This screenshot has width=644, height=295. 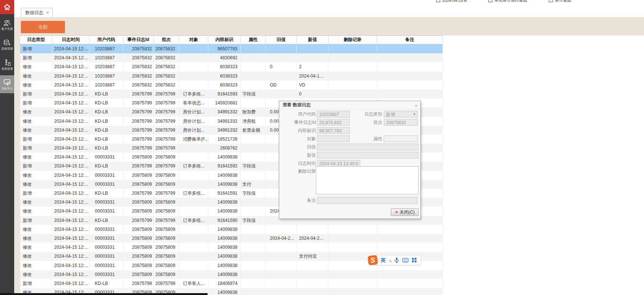 What do you see at coordinates (106, 40) in the screenshot?
I see `column-header: 用户代码` at bounding box center [106, 40].